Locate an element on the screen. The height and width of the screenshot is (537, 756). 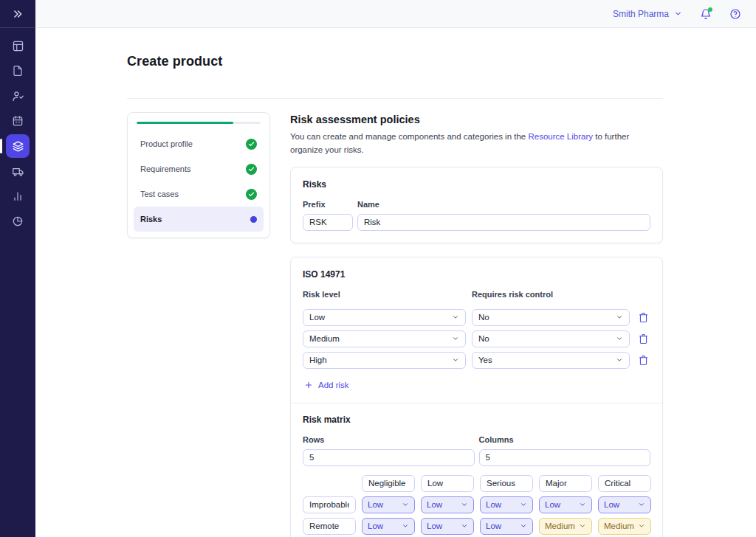
prefix-input is located at coordinates (328, 223).